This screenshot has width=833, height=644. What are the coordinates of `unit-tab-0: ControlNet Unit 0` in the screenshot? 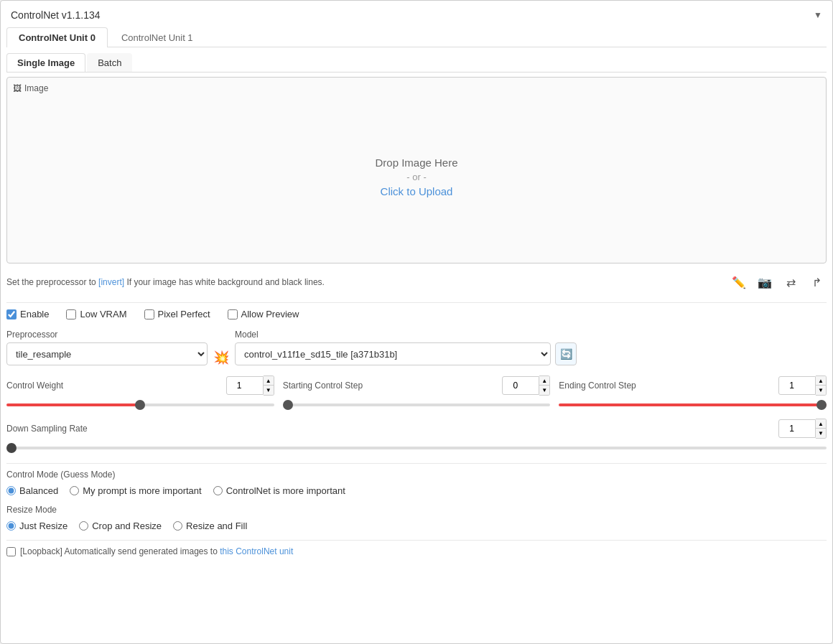 It's located at (57, 37).